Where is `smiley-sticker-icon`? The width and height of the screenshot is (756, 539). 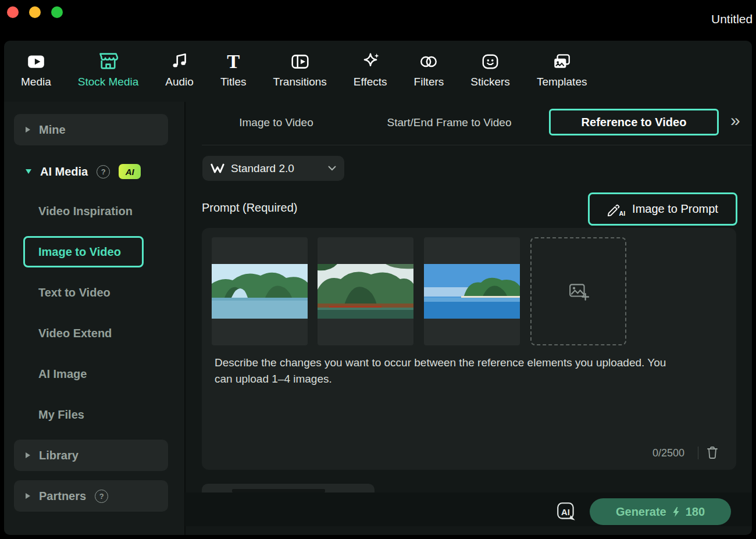 smiley-sticker-icon is located at coordinates (490, 60).